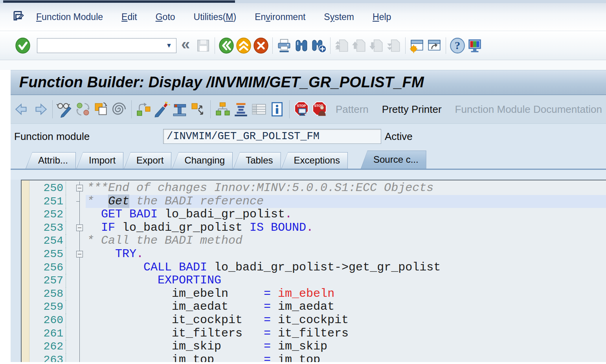  Describe the element at coordinates (100, 160) in the screenshot. I see `tab-label: Import` at that location.